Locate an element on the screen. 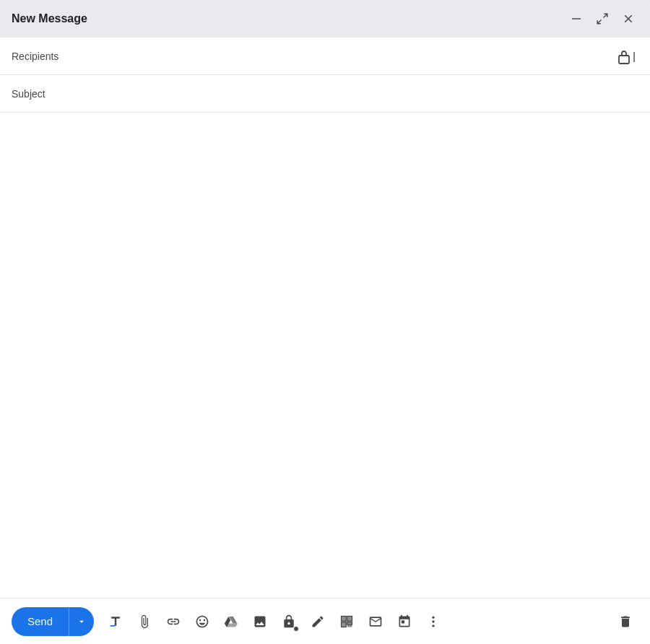  send-button: Send is located at coordinates (40, 622).